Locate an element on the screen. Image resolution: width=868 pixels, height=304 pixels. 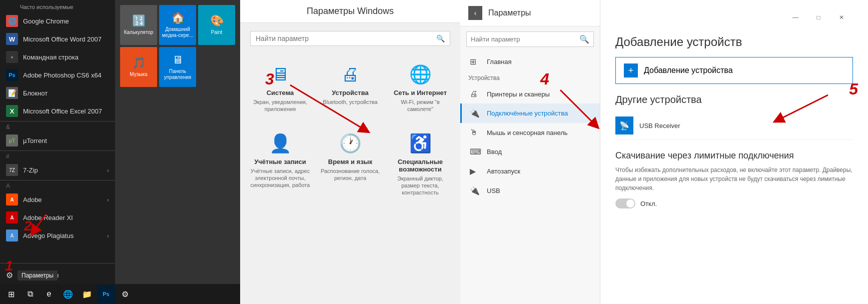
app-7zip: 7Z 7-Zip is located at coordinates (58, 170).